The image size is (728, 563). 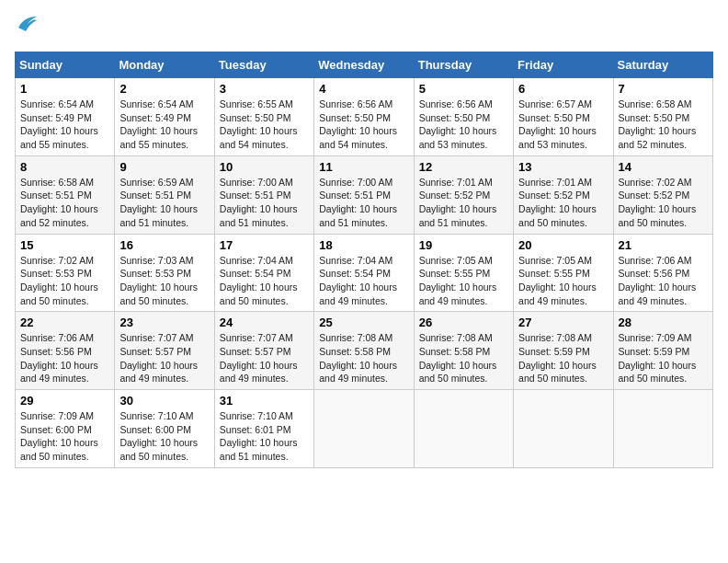 What do you see at coordinates (658, 202) in the screenshot?
I see `day-info: Sunrise: 7:02 AMSunset: 5:52 PMDaylight:…` at bounding box center [658, 202].